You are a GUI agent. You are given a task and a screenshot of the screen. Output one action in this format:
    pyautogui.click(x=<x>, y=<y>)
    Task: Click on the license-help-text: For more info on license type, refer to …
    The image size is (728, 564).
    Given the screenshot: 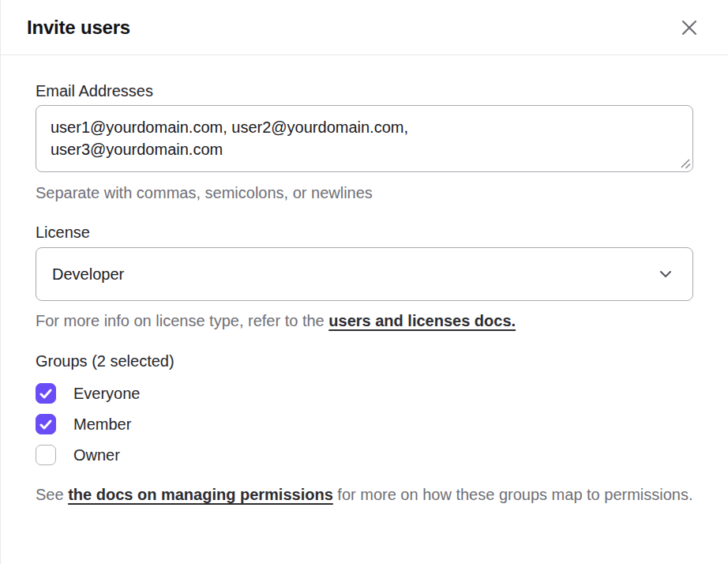 What is the action you would take?
    pyautogui.click(x=365, y=321)
    